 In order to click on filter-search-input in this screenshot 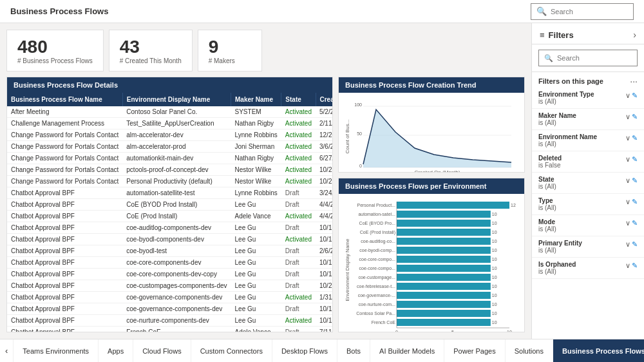, I will do `click(594, 58)`.